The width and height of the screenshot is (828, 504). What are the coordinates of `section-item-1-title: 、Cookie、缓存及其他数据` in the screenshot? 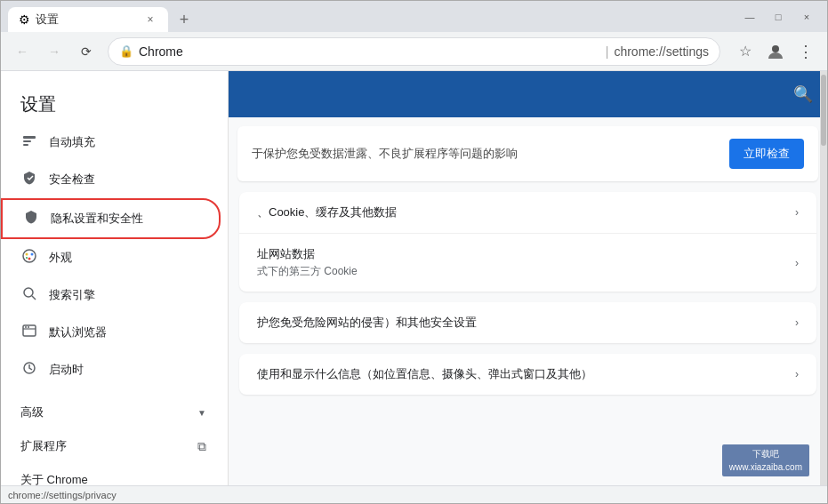 It's located at (527, 212).